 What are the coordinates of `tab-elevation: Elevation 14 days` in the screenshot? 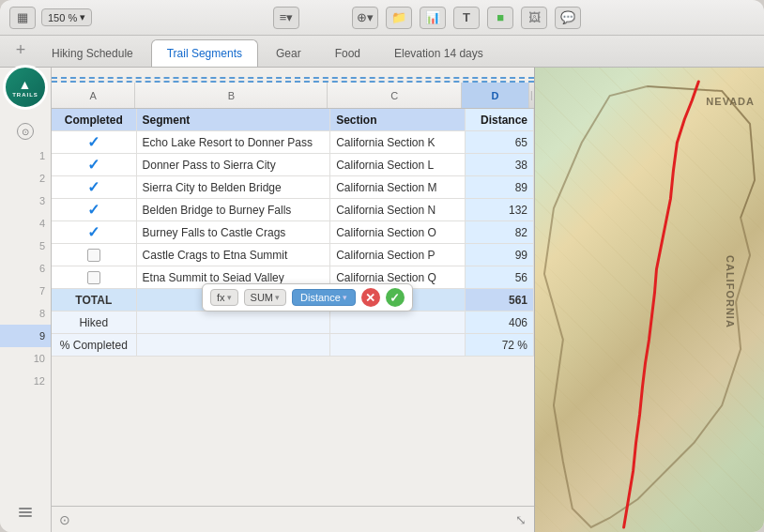 It's located at (439, 53).